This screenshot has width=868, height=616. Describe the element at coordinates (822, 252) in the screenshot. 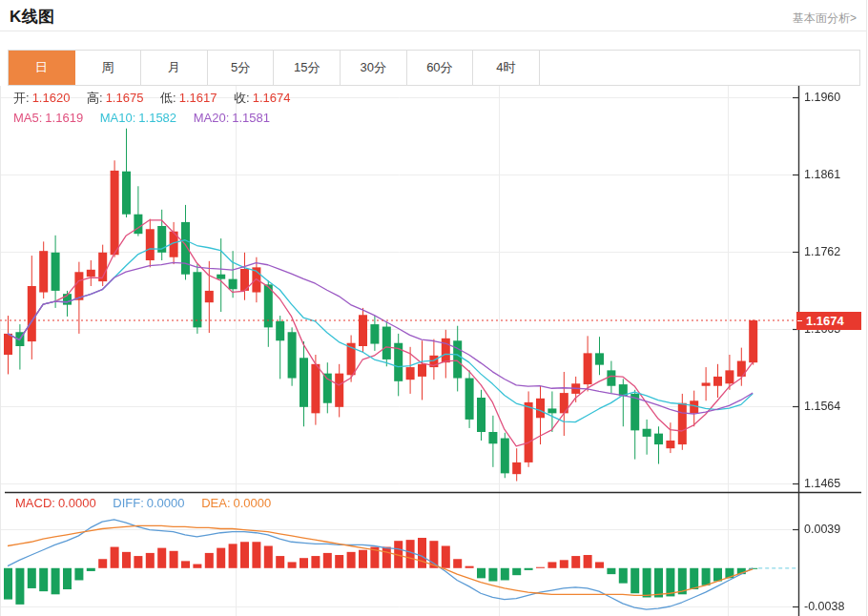

I see `main-y-tick-2: 1.1762` at that location.